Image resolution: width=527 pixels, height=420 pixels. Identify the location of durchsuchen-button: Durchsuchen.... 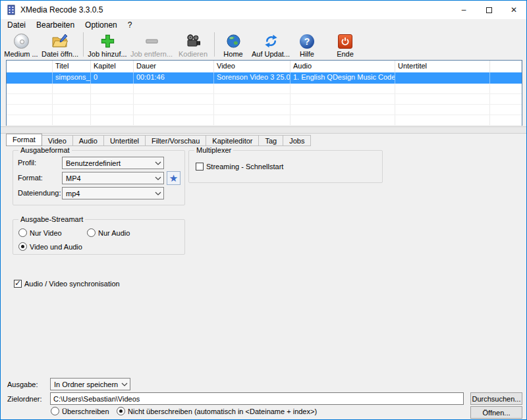
(497, 399).